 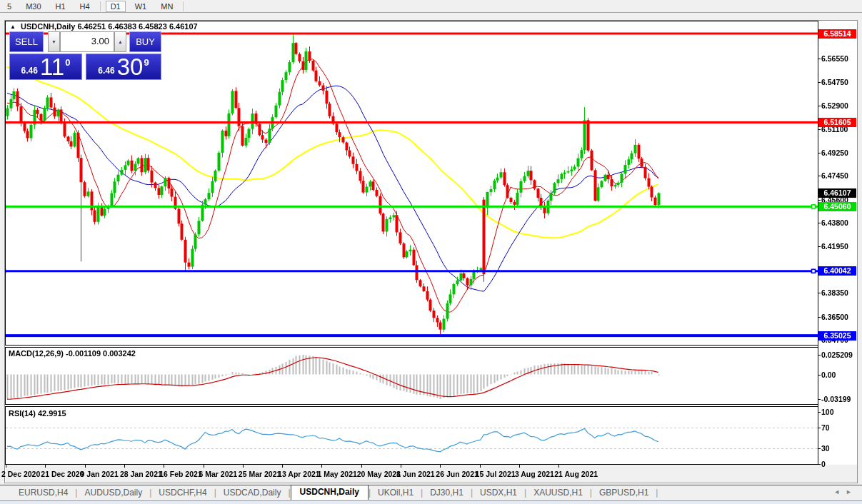 What do you see at coordinates (37, 413) in the screenshot?
I see `rsi-label: RSI(14) 42.9915` at bounding box center [37, 413].